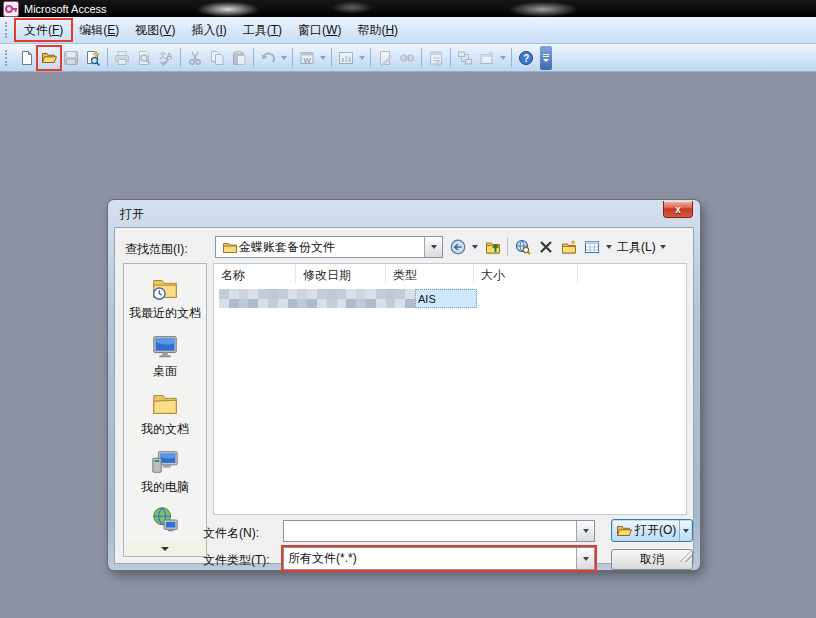  What do you see at coordinates (686, 531) in the screenshot?
I see `open-button-dropdown` at bounding box center [686, 531].